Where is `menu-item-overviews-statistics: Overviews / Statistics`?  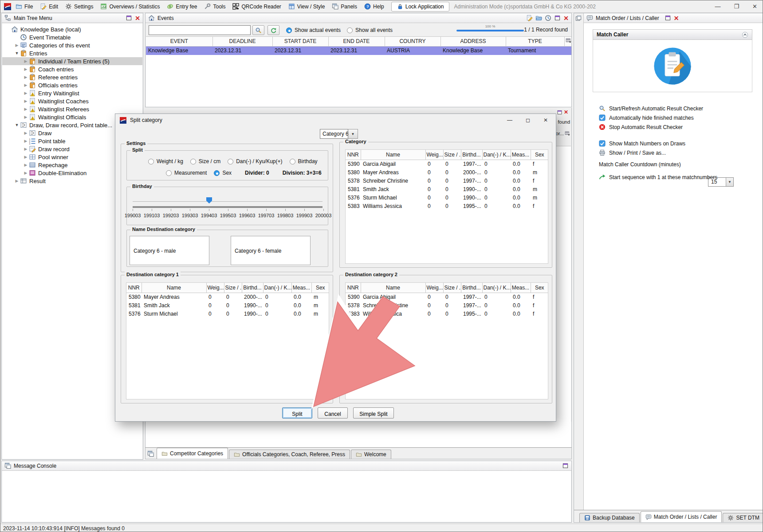
menu-item-overviews-statistics: Overviews / Statistics is located at coordinates (130, 6).